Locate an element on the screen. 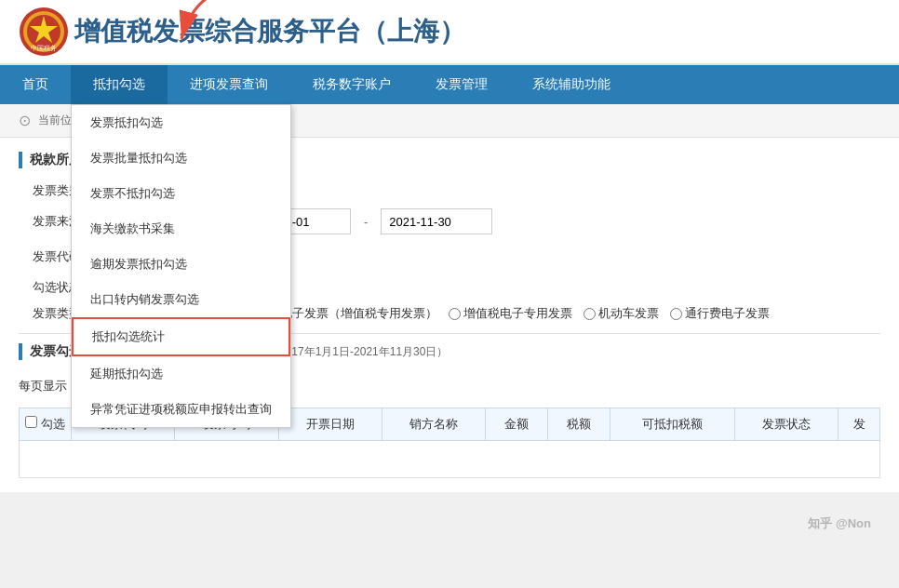  logo-area: 中国税务 is located at coordinates (45, 32).